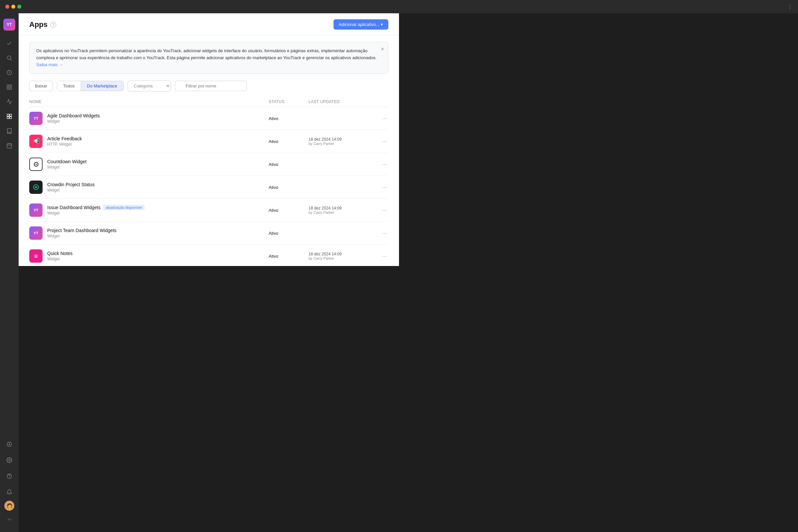  What do you see at coordinates (71, 185) in the screenshot?
I see `app-name: Crowdin Project Status` at bounding box center [71, 185].